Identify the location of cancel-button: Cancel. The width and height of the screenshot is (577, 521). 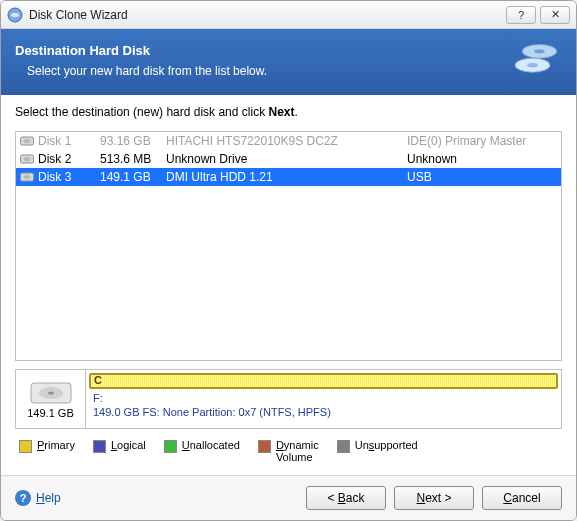
(522, 498).